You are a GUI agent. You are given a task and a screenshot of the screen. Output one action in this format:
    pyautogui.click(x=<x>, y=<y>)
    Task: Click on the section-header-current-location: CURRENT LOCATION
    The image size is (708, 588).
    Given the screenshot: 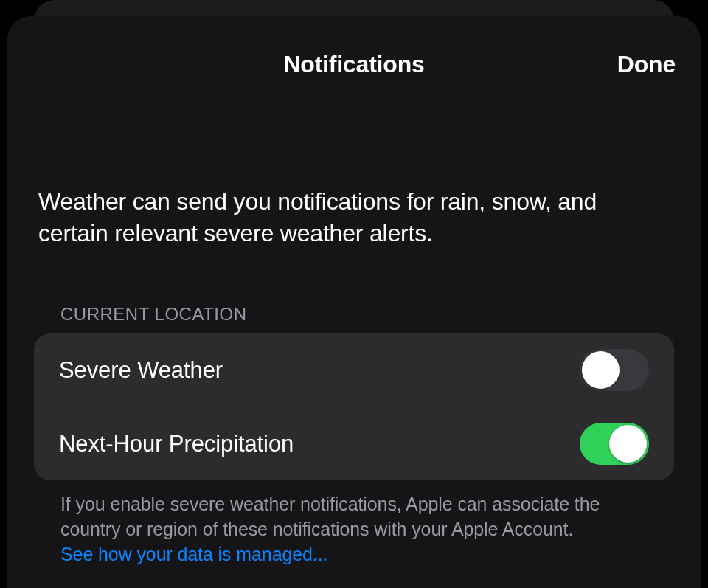 What is the action you would take?
    pyautogui.click(x=354, y=291)
    